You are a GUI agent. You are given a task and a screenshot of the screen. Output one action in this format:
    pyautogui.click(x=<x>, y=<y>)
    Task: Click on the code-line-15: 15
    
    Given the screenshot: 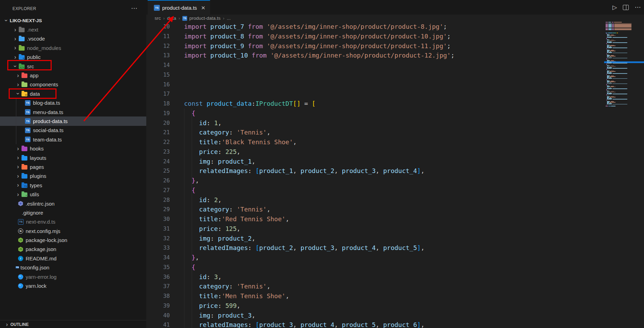 What is the action you would take?
    pyautogui.click(x=375, y=75)
    